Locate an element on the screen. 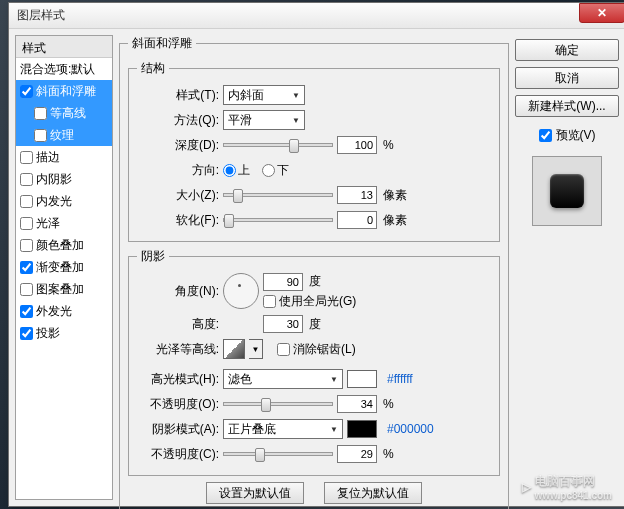  direction-up-radio: 上 is located at coordinates (236, 170).